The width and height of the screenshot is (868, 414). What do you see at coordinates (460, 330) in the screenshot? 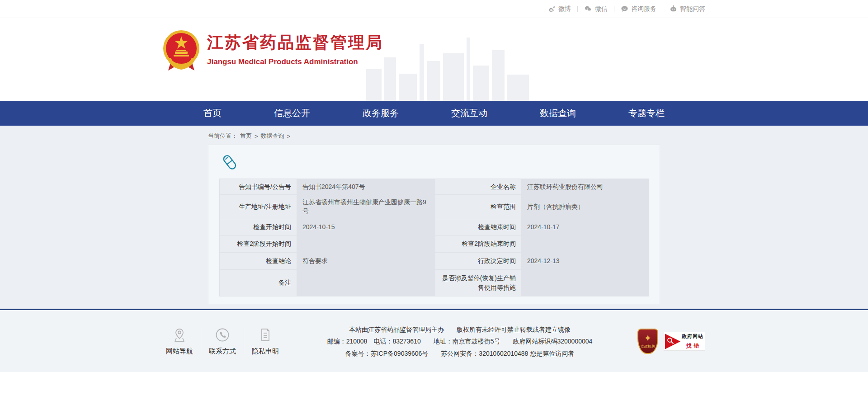
I see `footer-line-host: 本站由江苏省药品监督管理局主办 版权所有未经许可禁止转载或者建立镜像` at bounding box center [460, 330].